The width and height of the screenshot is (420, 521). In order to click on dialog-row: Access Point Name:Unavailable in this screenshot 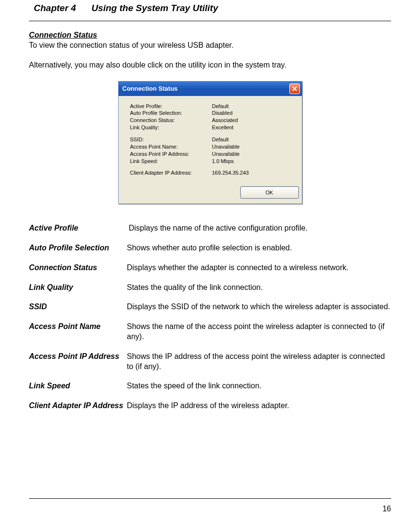, I will do `click(214, 147)`.